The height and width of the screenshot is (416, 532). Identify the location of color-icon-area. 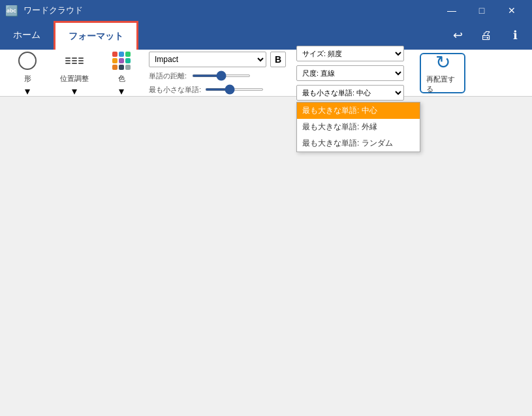
(121, 61).